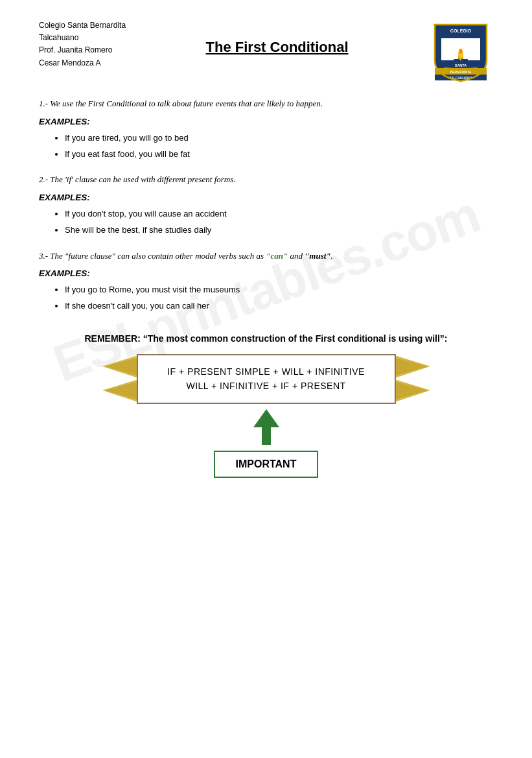 The image size is (532, 758). Describe the element at coordinates (266, 147) in the screenshot. I see `rule-1-examples-list: If you are tired, you will go to bed If …` at that location.